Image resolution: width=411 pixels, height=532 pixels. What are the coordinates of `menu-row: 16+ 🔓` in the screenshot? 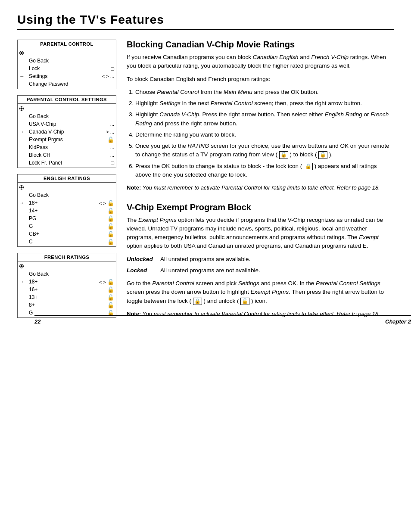 It's located at (67, 289).